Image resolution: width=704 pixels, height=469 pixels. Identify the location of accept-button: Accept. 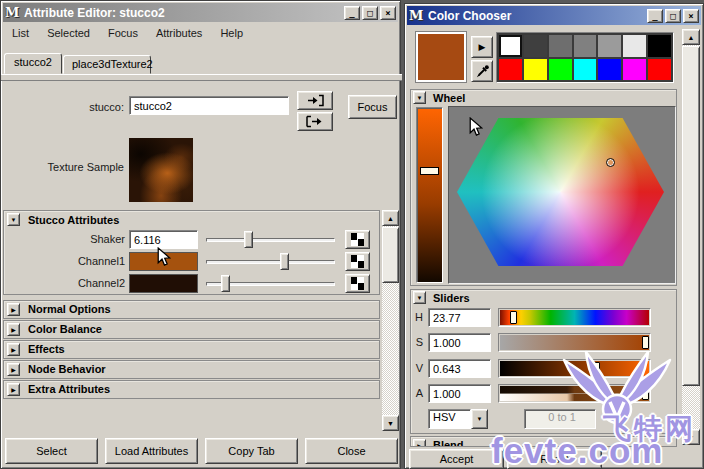
(456, 459).